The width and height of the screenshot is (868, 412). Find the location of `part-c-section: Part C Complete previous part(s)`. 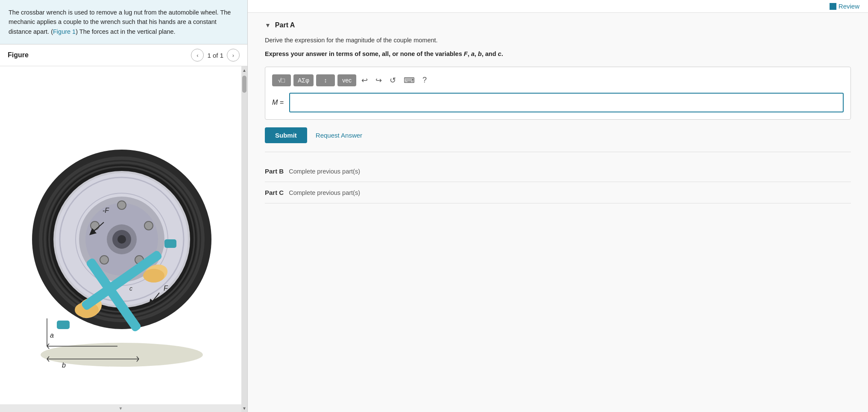

part-c-section: Part C Complete previous part(s) is located at coordinates (558, 193).